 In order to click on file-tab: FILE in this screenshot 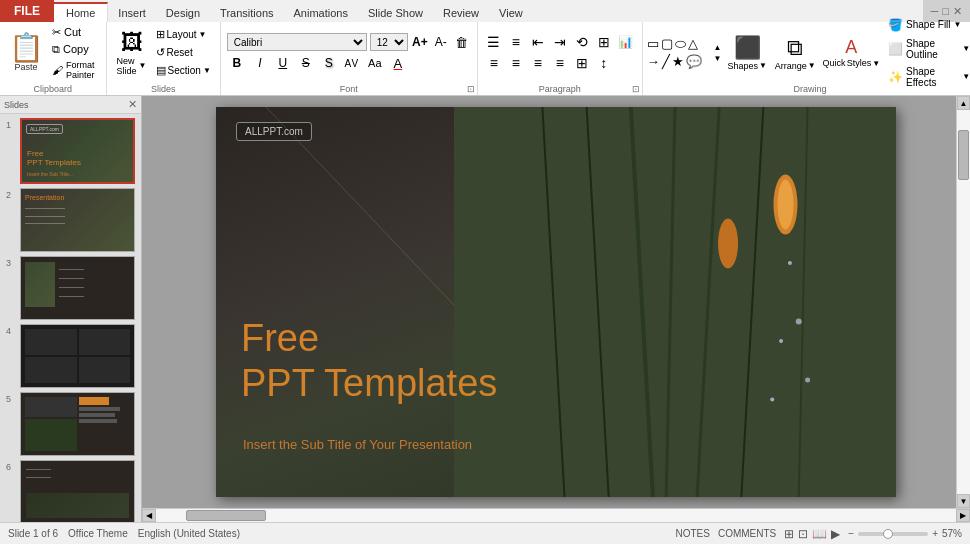, I will do `click(27, 11)`.